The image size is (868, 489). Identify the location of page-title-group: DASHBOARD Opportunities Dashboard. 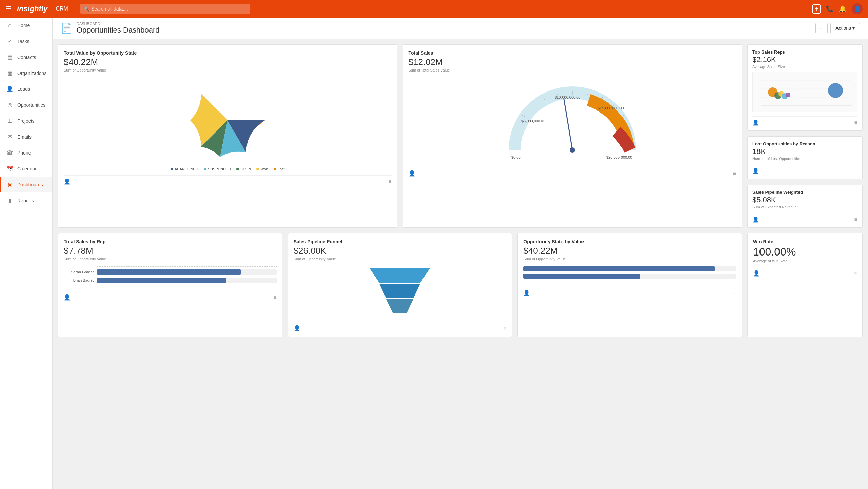
(118, 28).